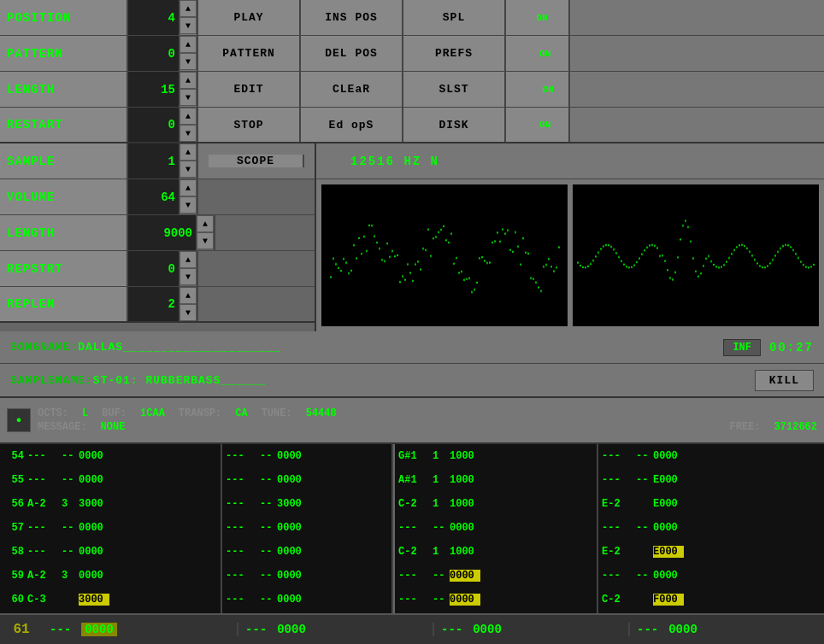 This screenshot has width=824, height=644. Describe the element at coordinates (455, 125) in the screenshot. I see `disk-button: DISK` at that location.